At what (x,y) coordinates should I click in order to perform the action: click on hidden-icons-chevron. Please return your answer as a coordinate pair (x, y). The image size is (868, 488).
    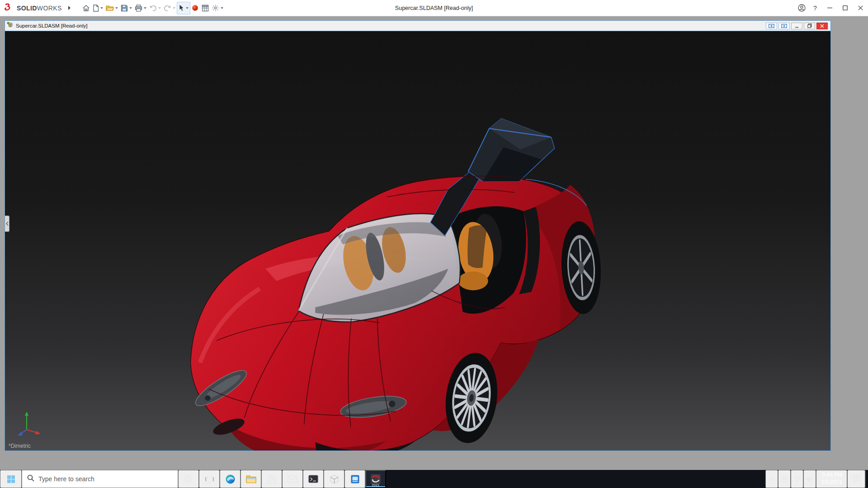
    Looking at the image, I should click on (772, 479).